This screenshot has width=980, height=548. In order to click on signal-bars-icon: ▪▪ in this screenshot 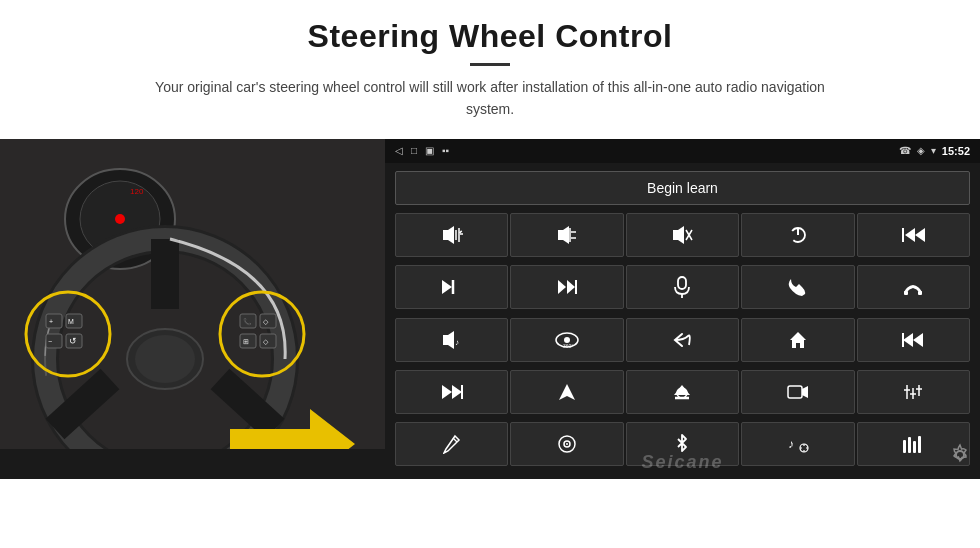, I will do `click(446, 150)`.